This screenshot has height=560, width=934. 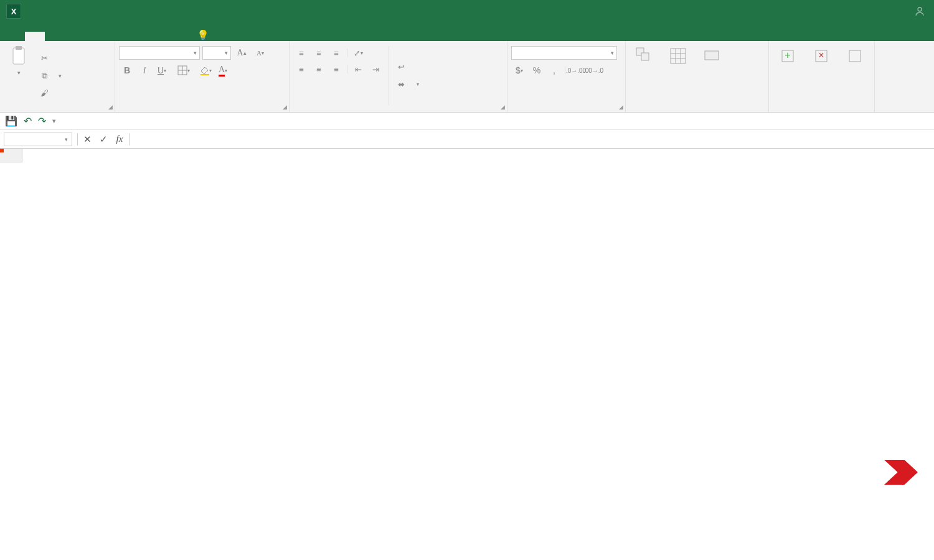 I want to click on font-size-combo: ▾, so click(x=217, y=53).